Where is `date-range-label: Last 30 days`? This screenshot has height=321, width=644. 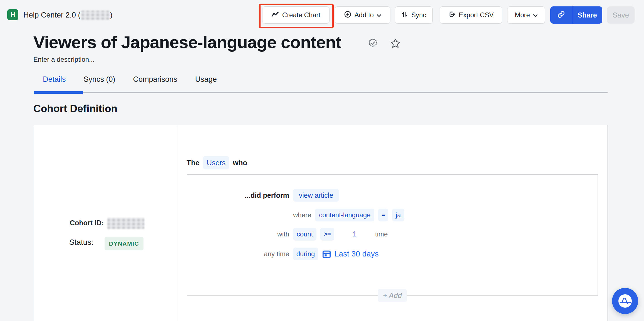 date-range-label: Last 30 days is located at coordinates (356, 254).